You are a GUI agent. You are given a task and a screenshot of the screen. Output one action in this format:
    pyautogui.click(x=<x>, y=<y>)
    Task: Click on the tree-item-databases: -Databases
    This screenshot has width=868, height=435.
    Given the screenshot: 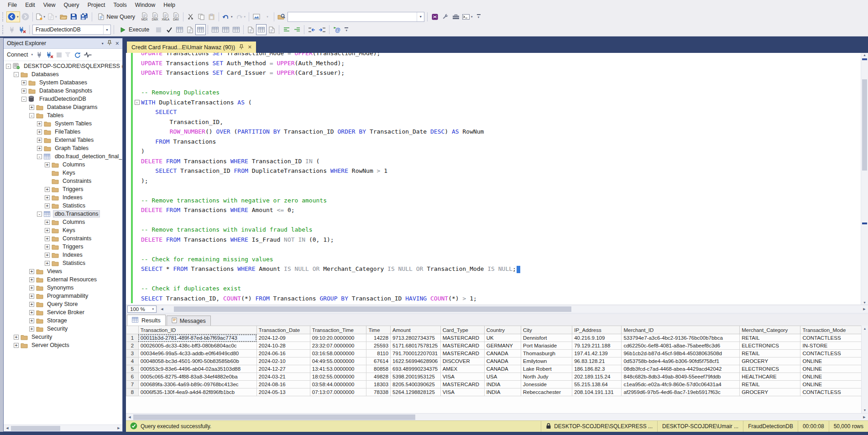 What is the action you would take?
    pyautogui.click(x=63, y=74)
    